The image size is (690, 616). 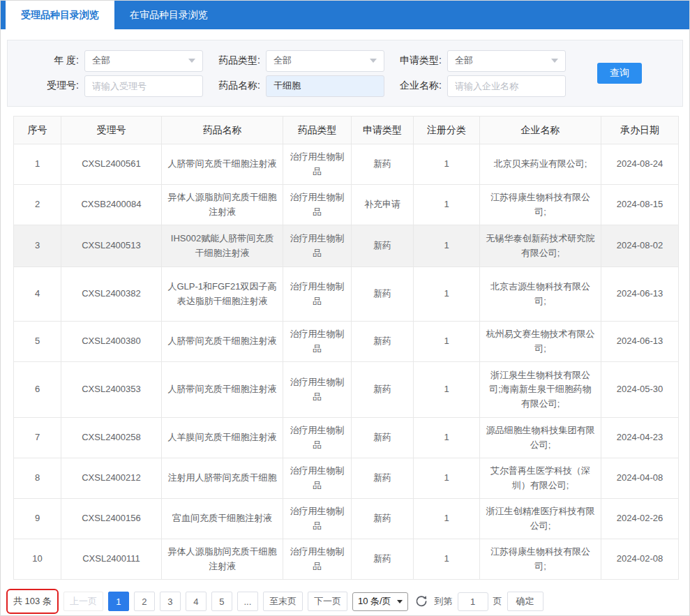 I want to click on pagination-total: 共 103 条, so click(x=32, y=601).